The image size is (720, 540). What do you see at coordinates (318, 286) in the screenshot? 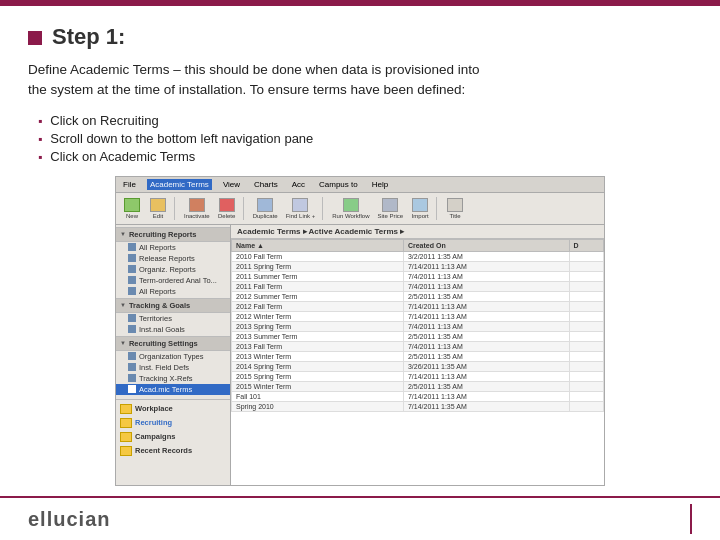
I see `table-cell-3-0: 2011 Fall Term` at bounding box center [318, 286].